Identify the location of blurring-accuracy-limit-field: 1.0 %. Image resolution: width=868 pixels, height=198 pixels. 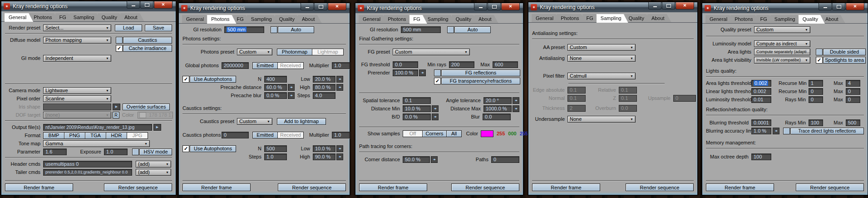
(761, 131).